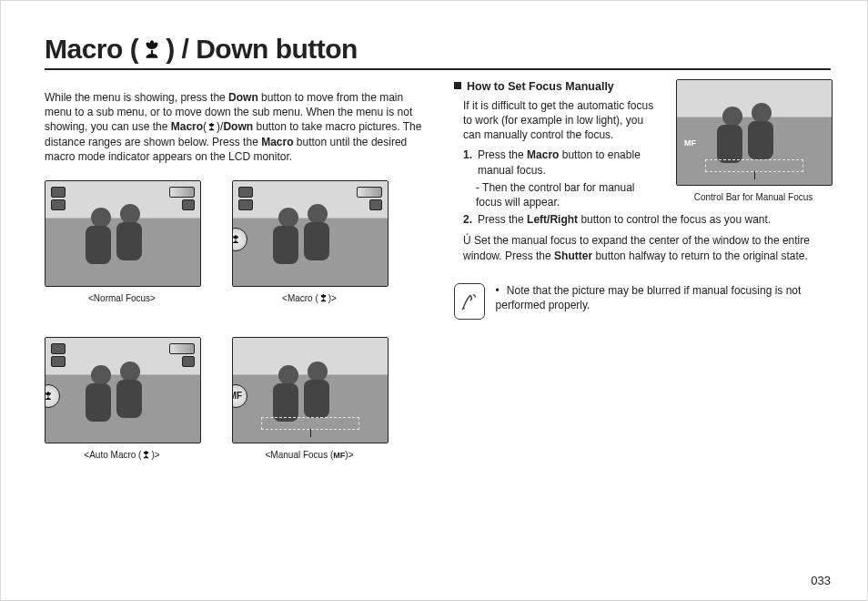  Describe the element at coordinates (642, 301) in the screenshot. I see `note-box: Note that the picture may be blurred if …` at that location.